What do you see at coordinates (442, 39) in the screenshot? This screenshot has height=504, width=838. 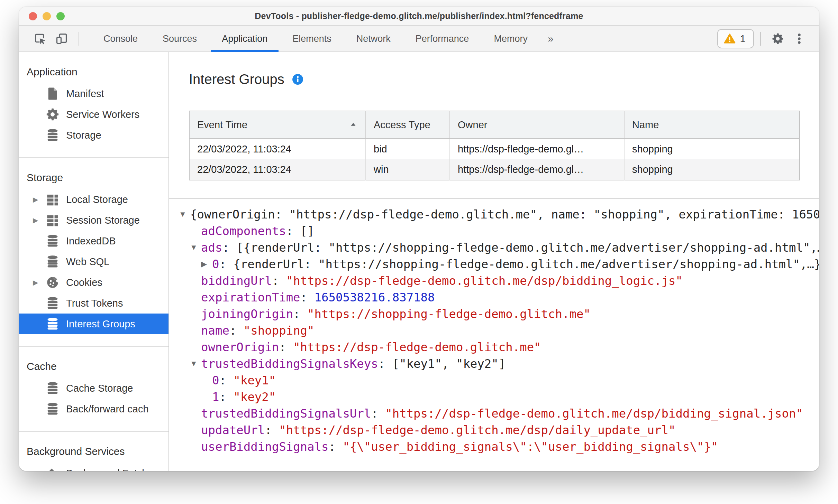 I see `tab-performance: Performance` at bounding box center [442, 39].